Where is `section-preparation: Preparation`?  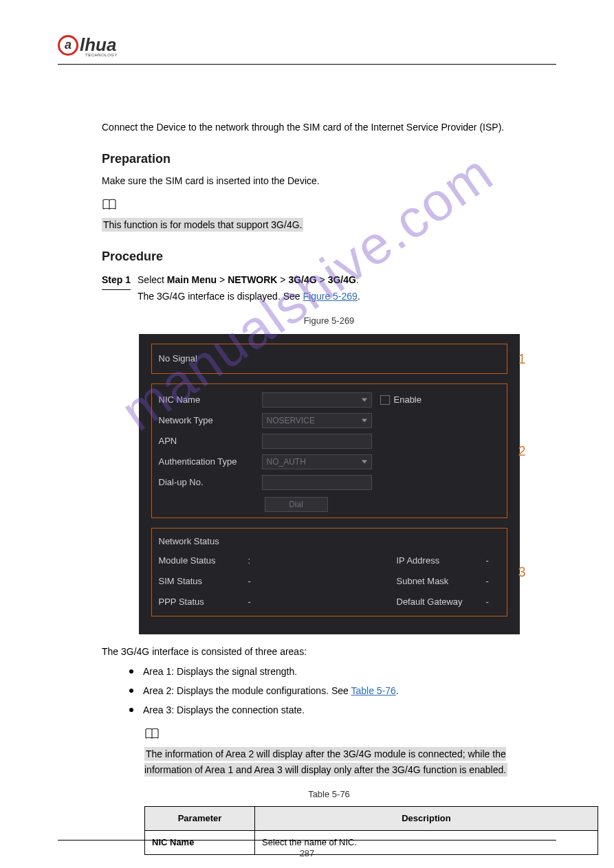
section-preparation: Preparation is located at coordinates (329, 159).